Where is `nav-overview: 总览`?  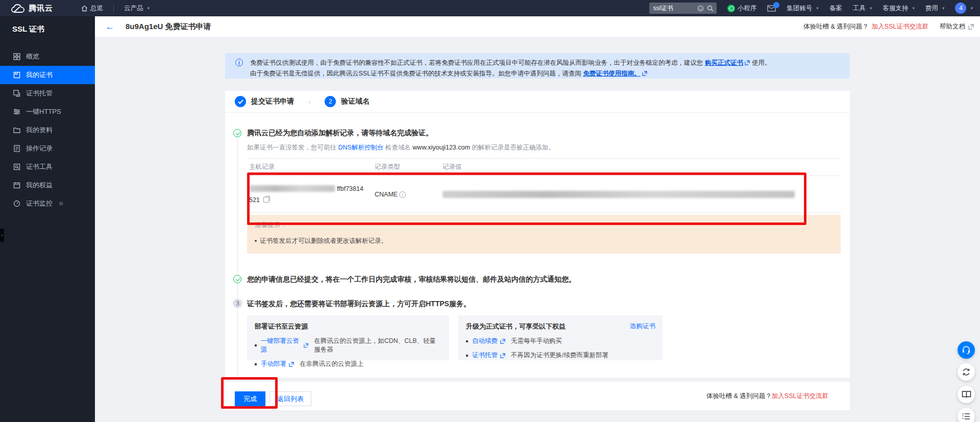 nav-overview: 总览 is located at coordinates (92, 8).